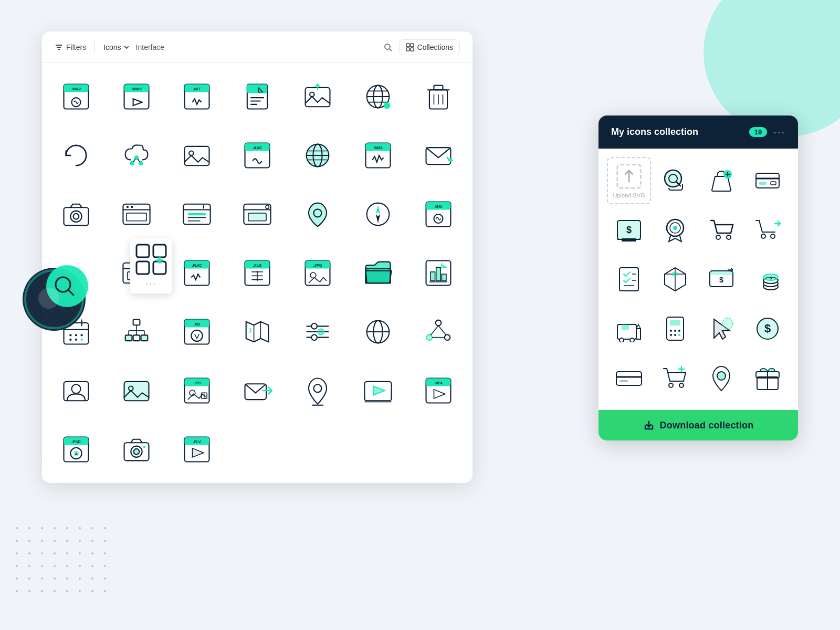 Image resolution: width=840 pixels, height=630 pixels. What do you see at coordinates (629, 230) in the screenshot?
I see `panel-icon-price-display: $` at bounding box center [629, 230].